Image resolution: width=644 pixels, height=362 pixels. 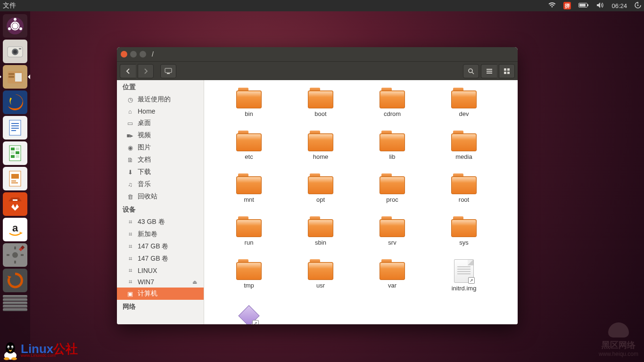 What do you see at coordinates (160, 294) in the screenshot?
I see `sidebar-item-计算机: ▣计算机` at bounding box center [160, 294].